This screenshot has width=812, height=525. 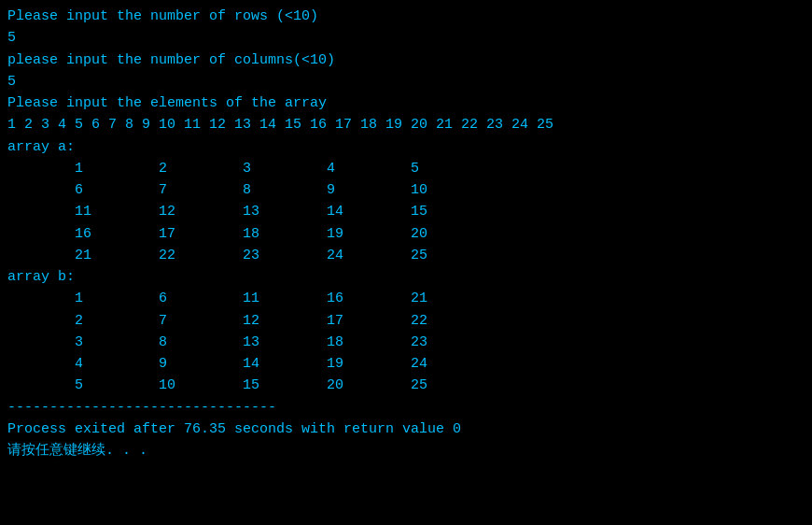 What do you see at coordinates (406, 299) in the screenshot?
I see `output-line-14: 1 6 11 16 21` at bounding box center [406, 299].